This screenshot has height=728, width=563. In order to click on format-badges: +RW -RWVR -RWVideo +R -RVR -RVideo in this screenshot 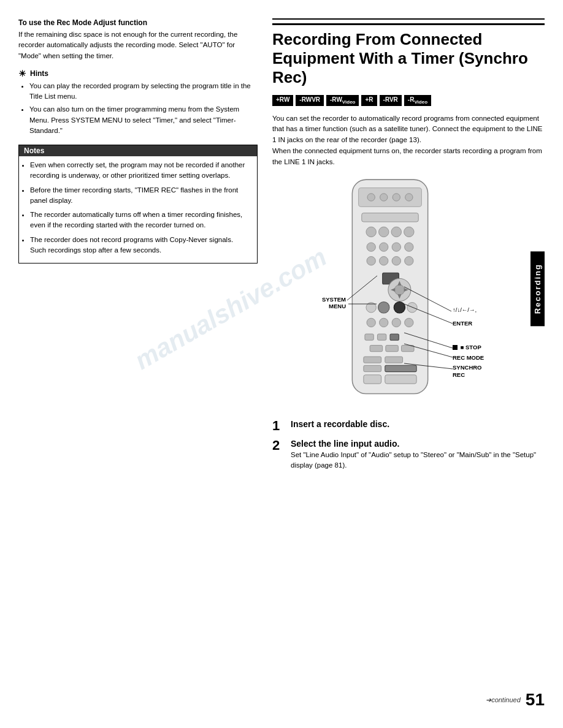, I will do `click(408, 100)`.